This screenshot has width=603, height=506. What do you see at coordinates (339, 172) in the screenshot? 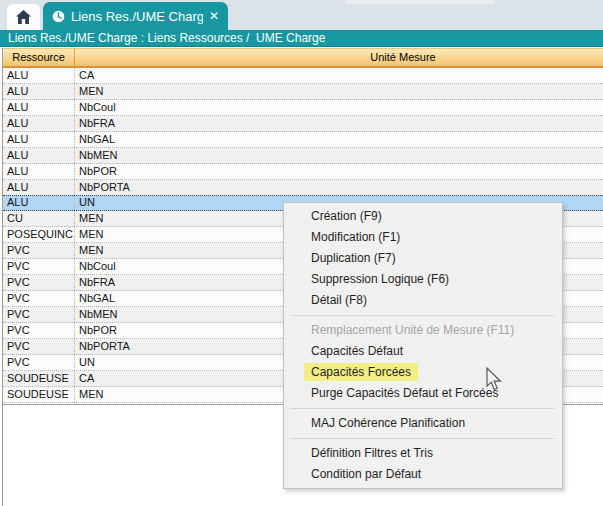
I see `cell-unite-mesure: NbPOR` at bounding box center [339, 172].